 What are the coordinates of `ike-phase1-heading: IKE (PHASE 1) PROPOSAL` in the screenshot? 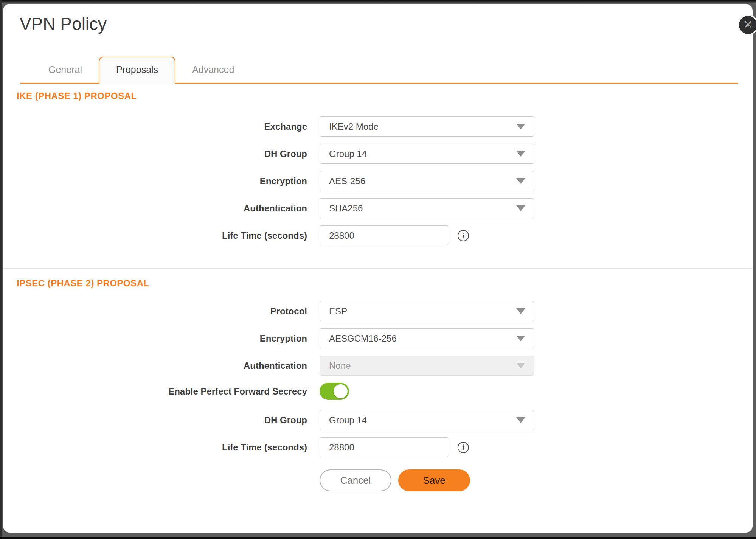 It's located at (385, 96).